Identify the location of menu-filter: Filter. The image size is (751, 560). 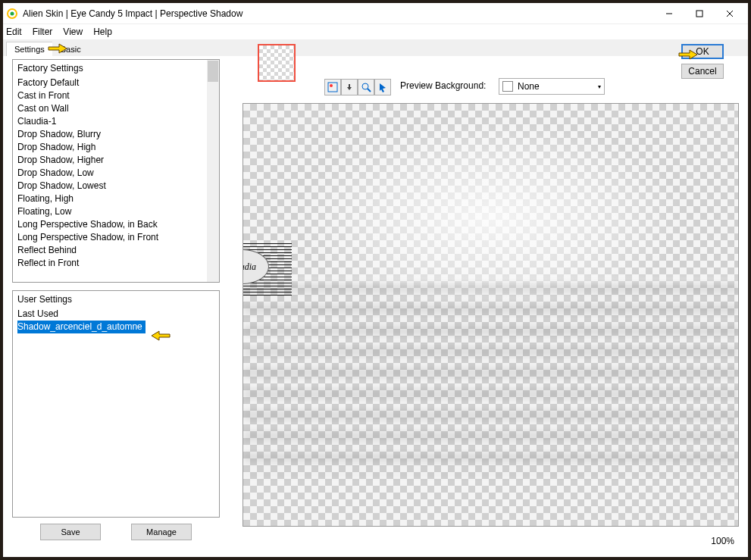
(42, 32).